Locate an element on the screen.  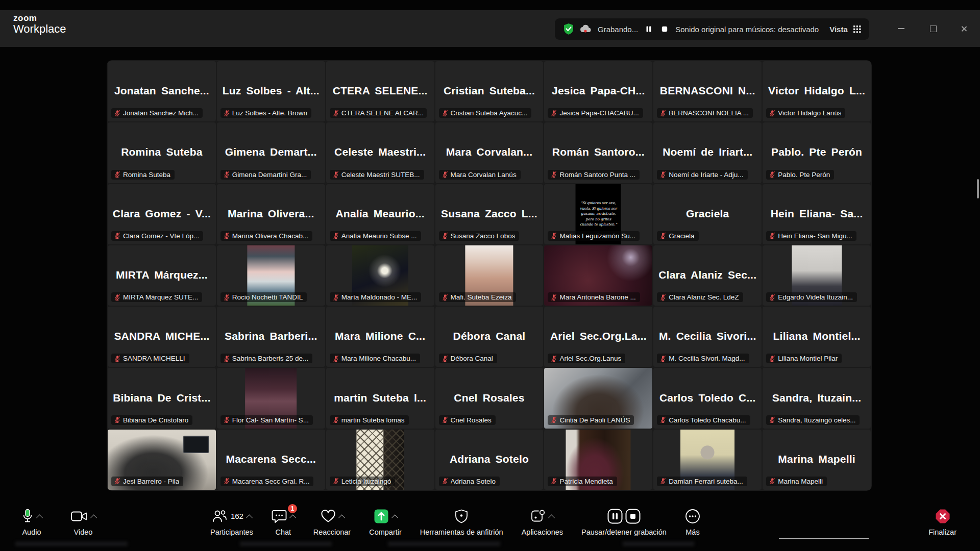
video-options-chevron-icon is located at coordinates (94, 518).